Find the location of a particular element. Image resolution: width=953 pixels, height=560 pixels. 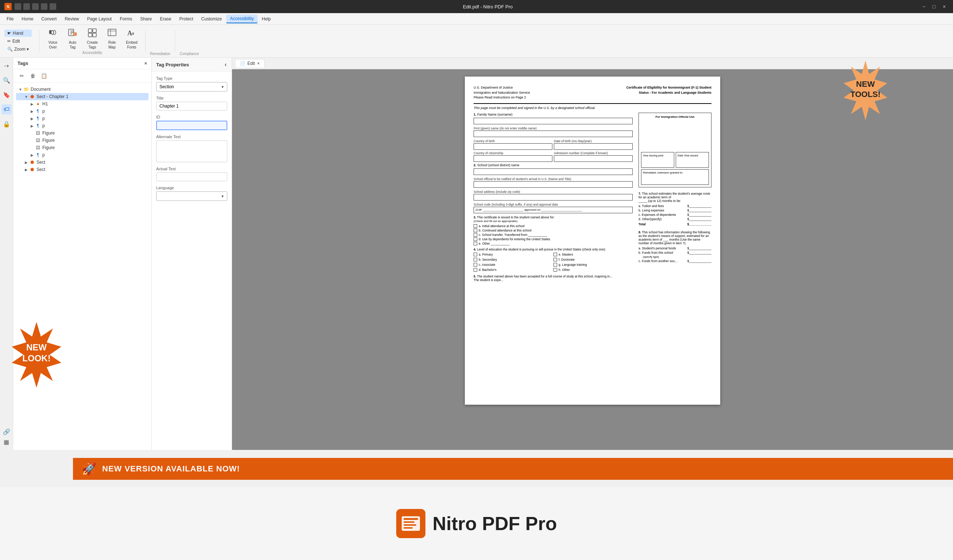

sidebar-bottom: 🔗 ▦ is located at coordinates (7, 437).